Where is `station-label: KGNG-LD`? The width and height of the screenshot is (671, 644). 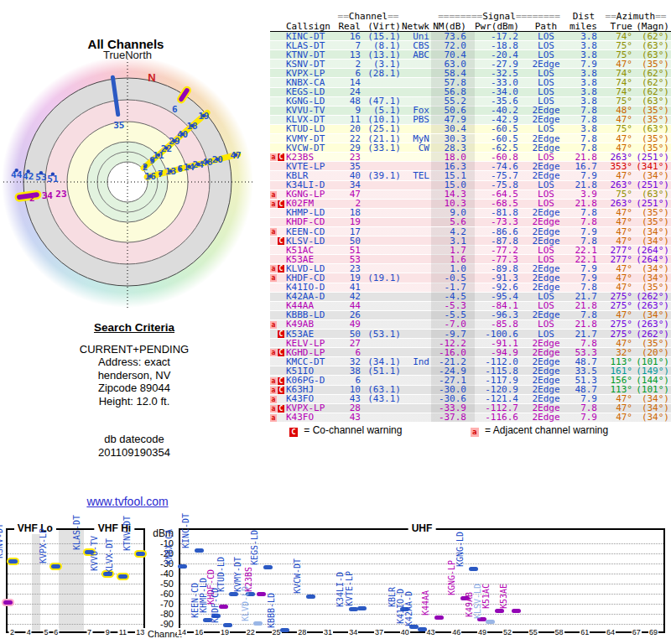 station-label: KGNG-LD is located at coordinates (460, 549).